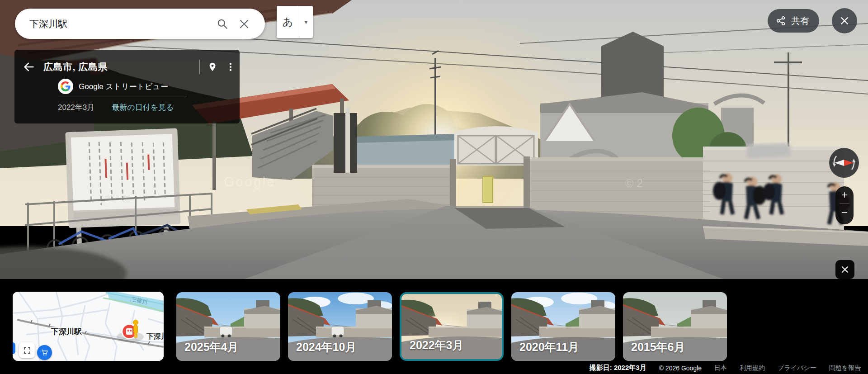 This screenshot has height=374, width=868. I want to click on search-button, so click(222, 24).